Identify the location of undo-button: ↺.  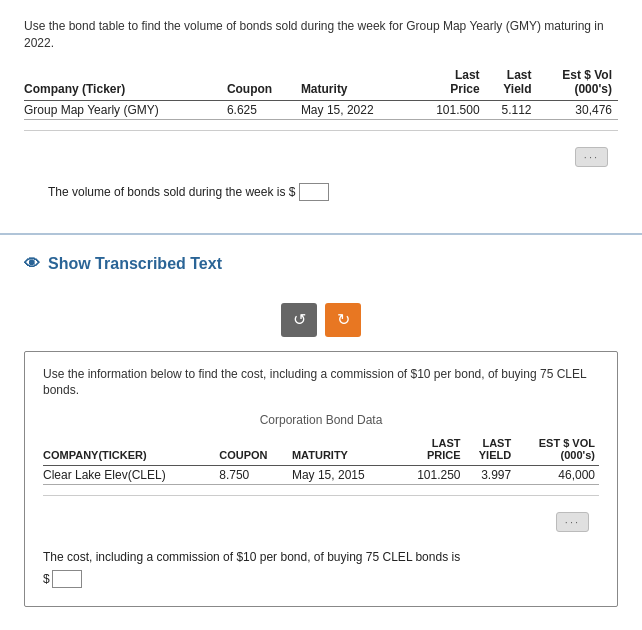
(299, 320).